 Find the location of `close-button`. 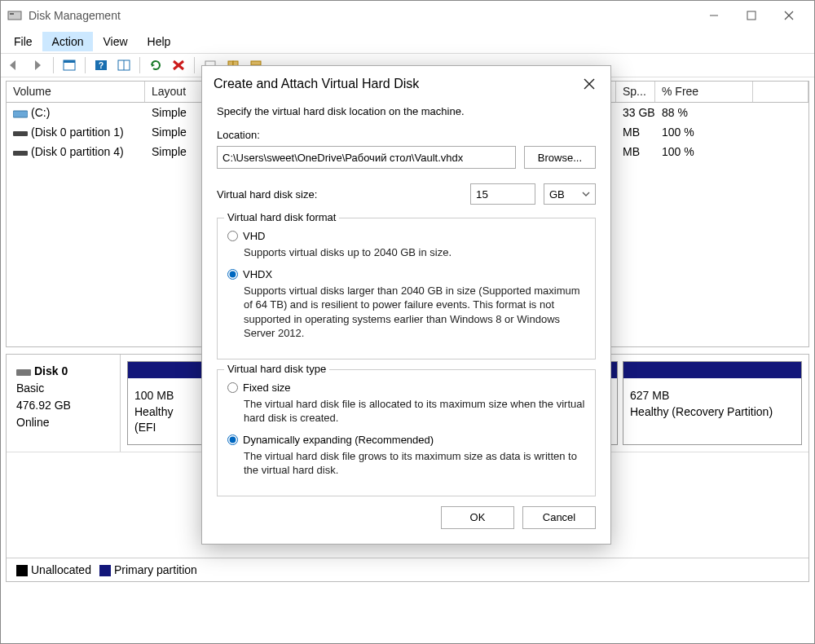

close-button is located at coordinates (789, 15).